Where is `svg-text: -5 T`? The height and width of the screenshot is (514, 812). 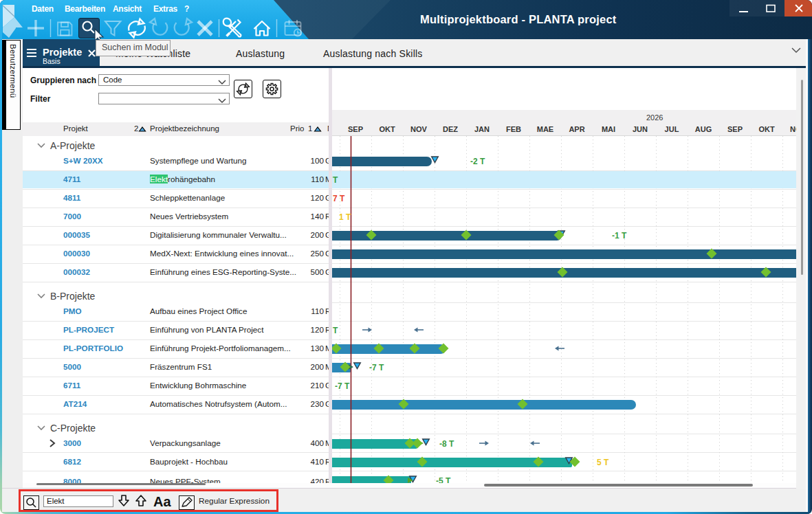
svg-text: -5 T is located at coordinates (443, 480).